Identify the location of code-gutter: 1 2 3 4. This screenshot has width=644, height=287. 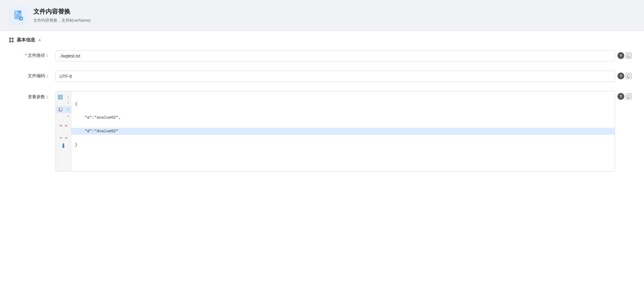
(64, 131).